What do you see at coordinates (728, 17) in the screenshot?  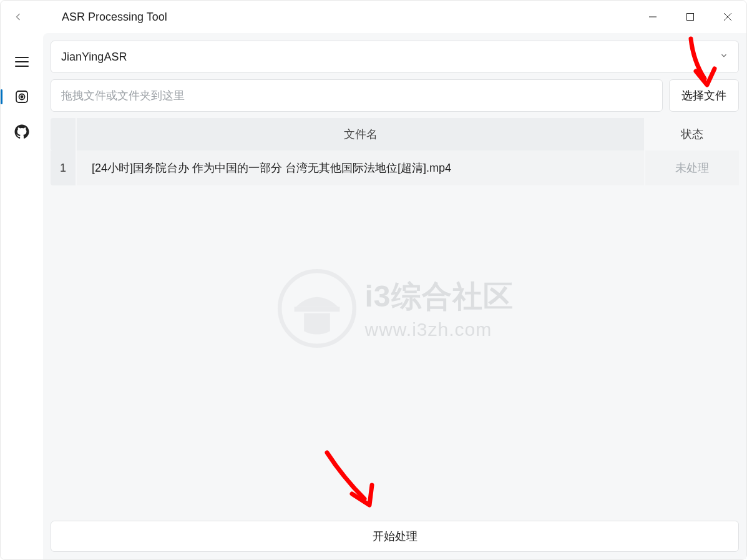 I see `close-button` at bounding box center [728, 17].